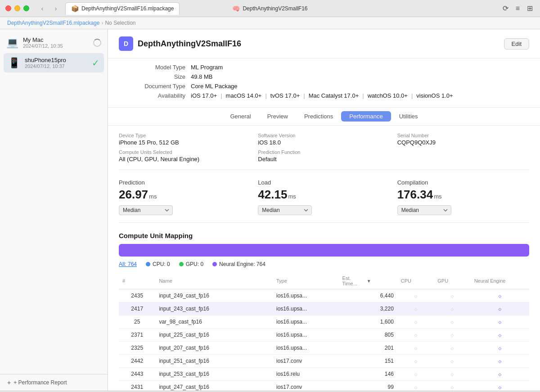 The height and width of the screenshot is (392, 540). What do you see at coordinates (8, 8) in the screenshot?
I see `close-button` at bounding box center [8, 8].